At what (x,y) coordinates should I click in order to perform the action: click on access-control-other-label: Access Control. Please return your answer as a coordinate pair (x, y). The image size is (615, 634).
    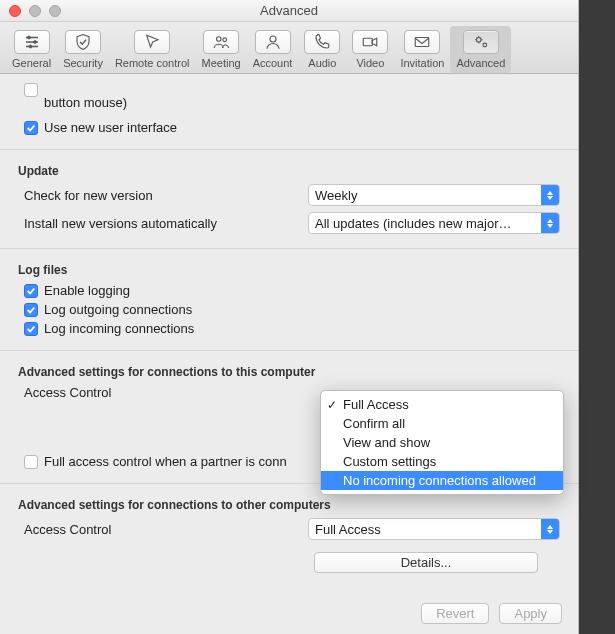
    Looking at the image, I should click on (163, 530).